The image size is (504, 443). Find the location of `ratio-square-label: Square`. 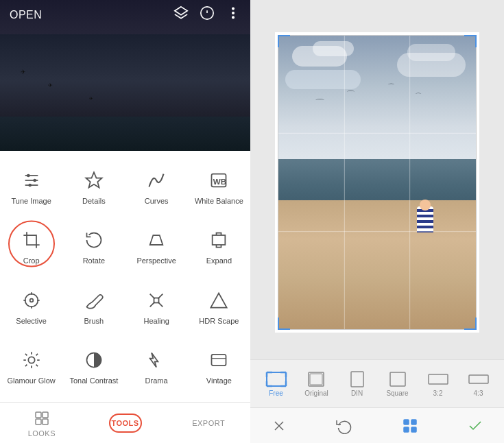

ratio-square-label: Square is located at coordinates (397, 394).